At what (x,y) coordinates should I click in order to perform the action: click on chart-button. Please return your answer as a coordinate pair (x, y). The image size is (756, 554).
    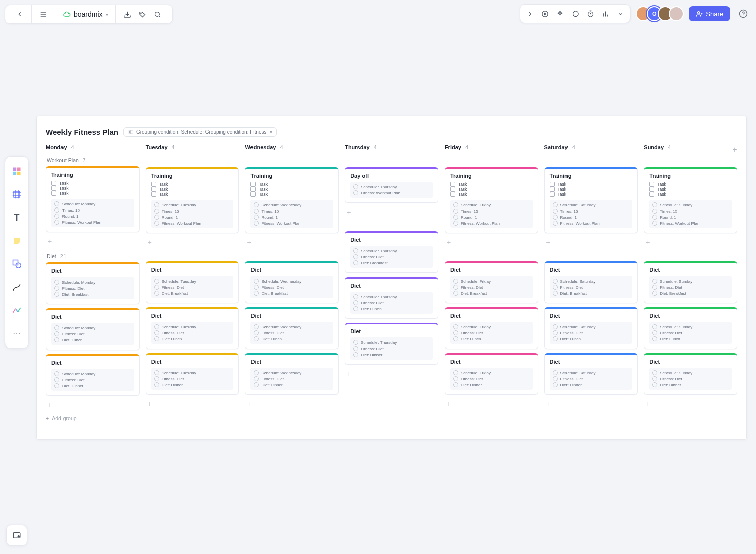
    Looking at the image, I should click on (605, 14).